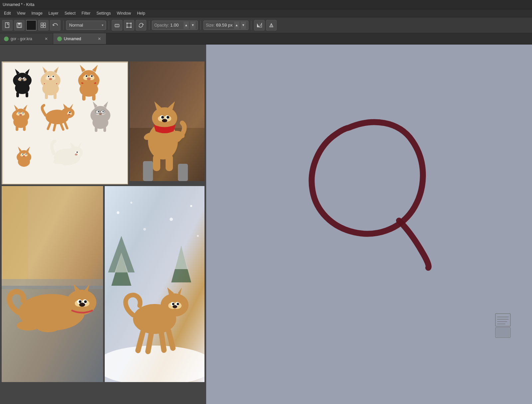  What do you see at coordinates (104, 13) in the screenshot?
I see `menu-settings: Settings` at bounding box center [104, 13].